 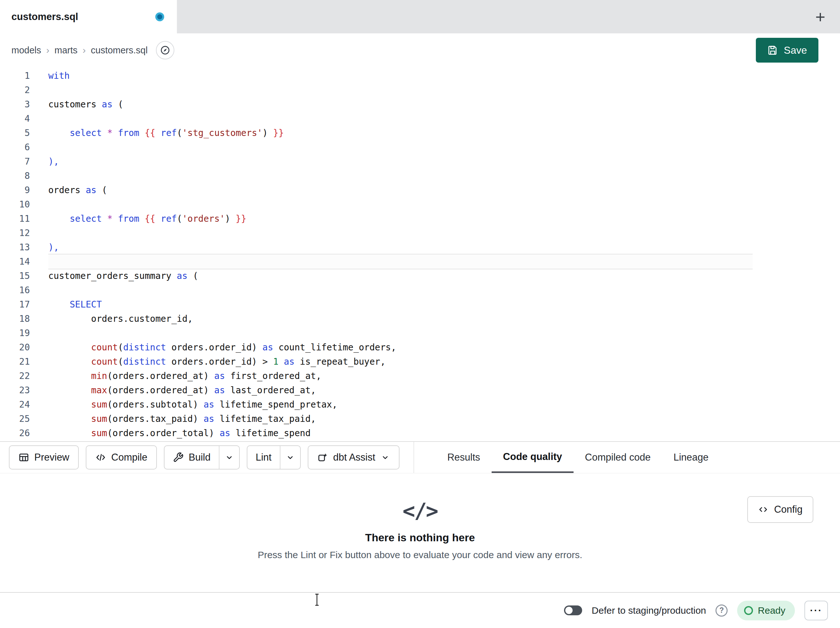 I want to click on line-number: 8, so click(x=15, y=176).